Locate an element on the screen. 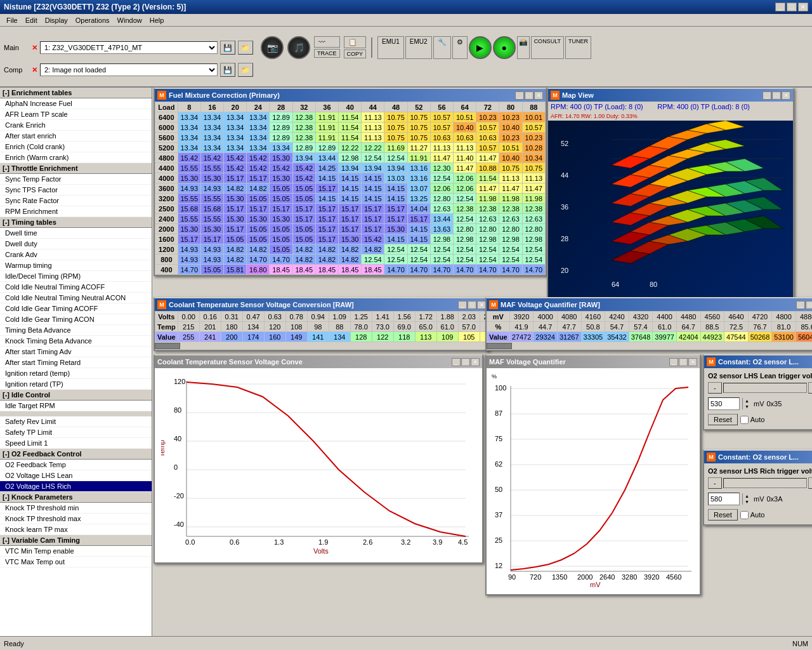 This screenshot has height=650, width=812. tree-item-ign-tp: Ignition retard (TP) is located at coordinates (76, 385).